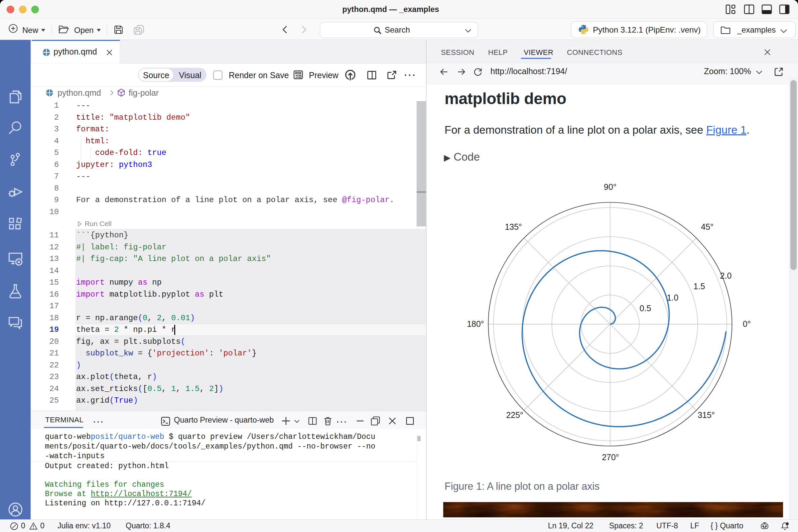 The image size is (798, 532). I want to click on svg-text: 90°, so click(610, 187).